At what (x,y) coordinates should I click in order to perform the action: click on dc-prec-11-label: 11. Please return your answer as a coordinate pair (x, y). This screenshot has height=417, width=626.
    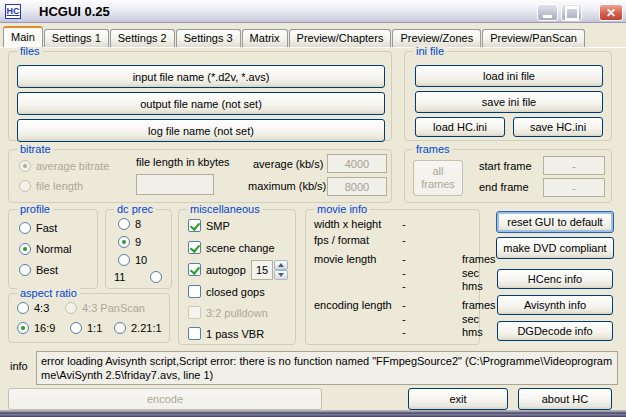
    Looking at the image, I should click on (120, 277).